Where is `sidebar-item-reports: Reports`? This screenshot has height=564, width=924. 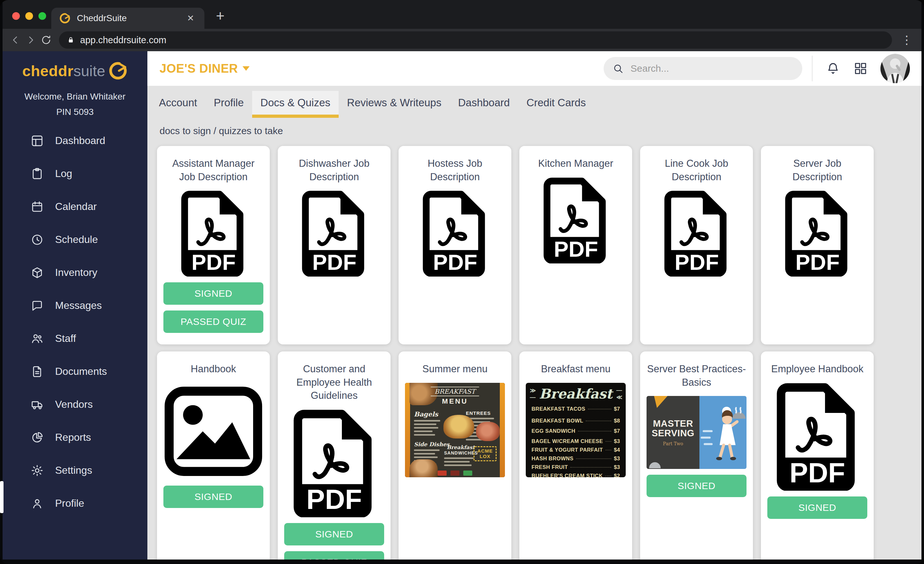
sidebar-item-reports: Reports is located at coordinates (75, 437).